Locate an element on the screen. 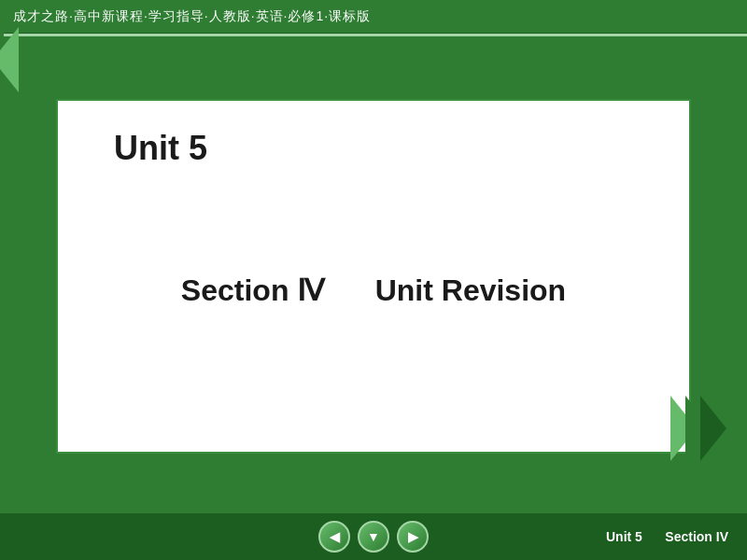 The height and width of the screenshot is (560, 747). header-bar: 成才之路·高中新课程·学习指导·人教版·英语·必修1·课标版 is located at coordinates (374, 17).